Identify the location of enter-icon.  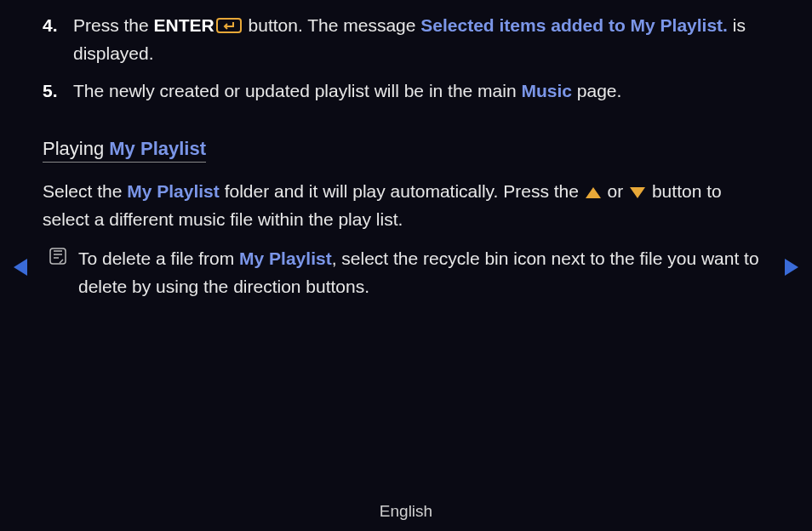
(229, 27).